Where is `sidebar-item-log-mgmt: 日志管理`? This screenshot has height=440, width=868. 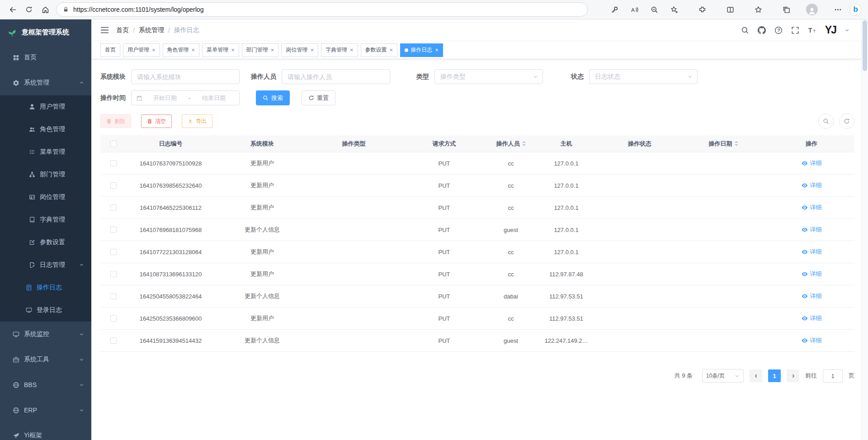
sidebar-item-log-mgmt: 日志管理 is located at coordinates (46, 265).